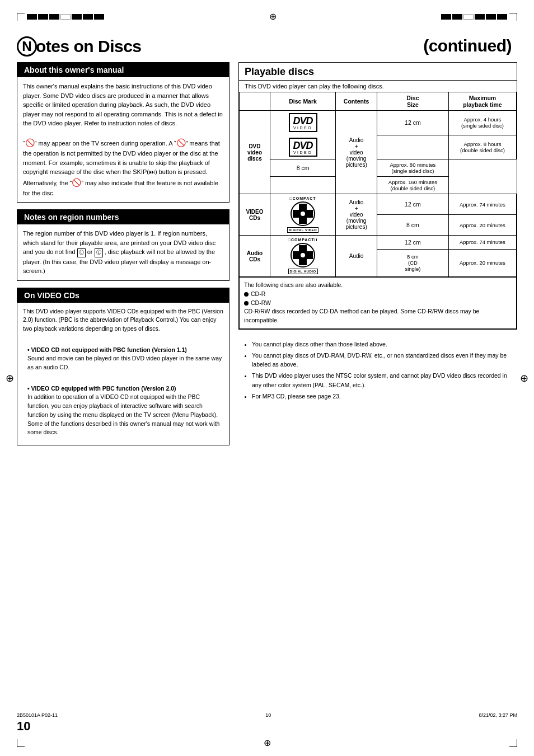 The image size is (534, 756). Describe the element at coordinates (21, 743) in the screenshot. I see `footer-marks-left` at that location.